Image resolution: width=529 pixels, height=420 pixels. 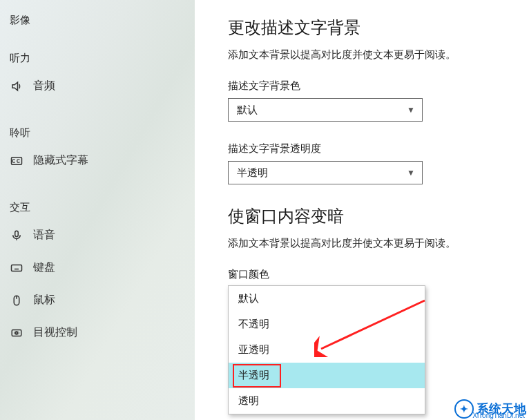 What do you see at coordinates (44, 235) in the screenshot?
I see `sidebar-item-label: 语音` at bounding box center [44, 235].